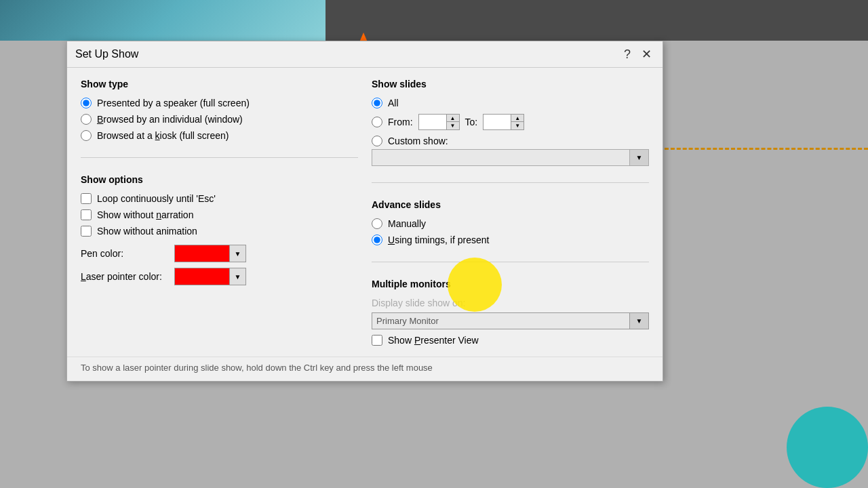 The width and height of the screenshot is (868, 488). I want to click on advance-slides-section: Advance slides Manually Using timings, i…, so click(510, 222).